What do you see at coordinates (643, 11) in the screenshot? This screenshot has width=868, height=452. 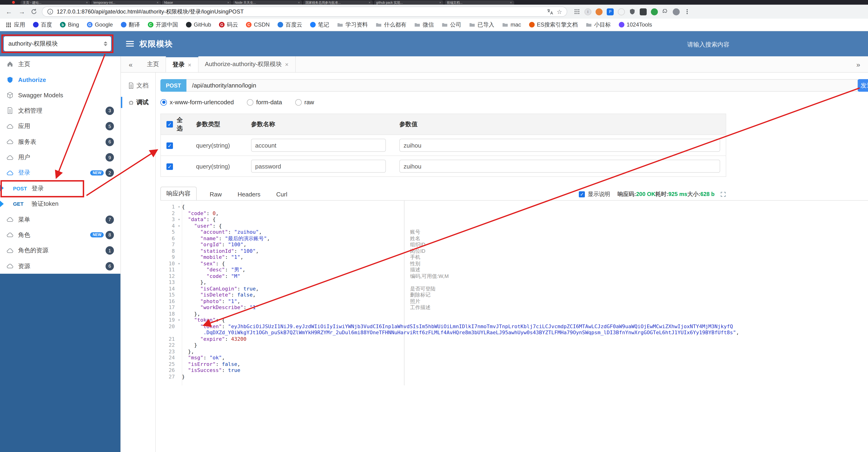 I see `extension-dark-square-icon` at bounding box center [643, 11].